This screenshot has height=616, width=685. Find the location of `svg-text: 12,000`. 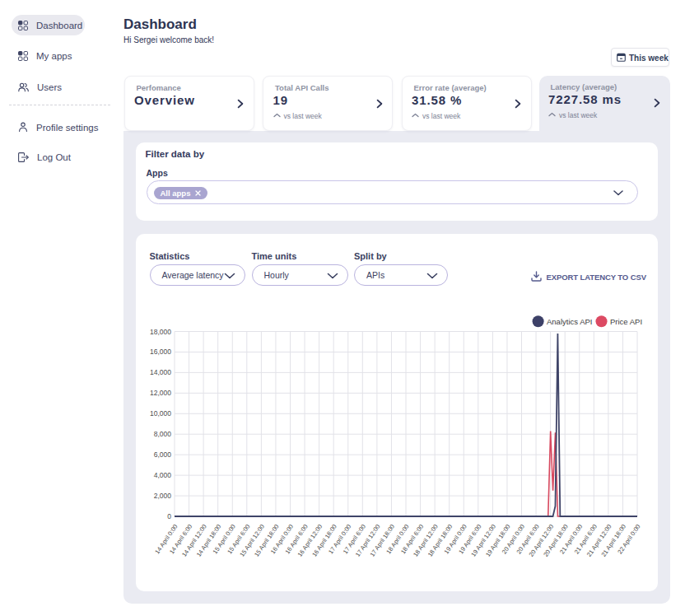

svg-text: 12,000 is located at coordinates (161, 393).